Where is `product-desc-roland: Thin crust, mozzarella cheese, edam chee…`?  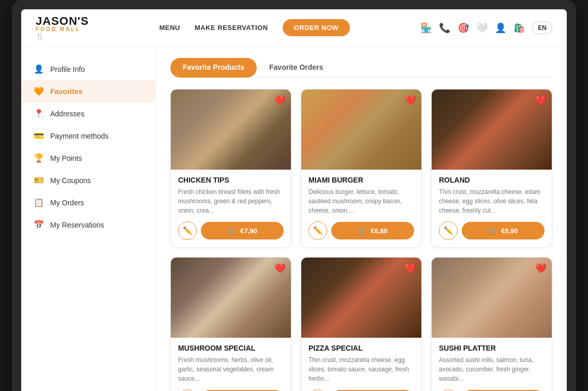 product-desc-roland: Thin crust, mozzarella cheese, edam chee… is located at coordinates (492, 201).